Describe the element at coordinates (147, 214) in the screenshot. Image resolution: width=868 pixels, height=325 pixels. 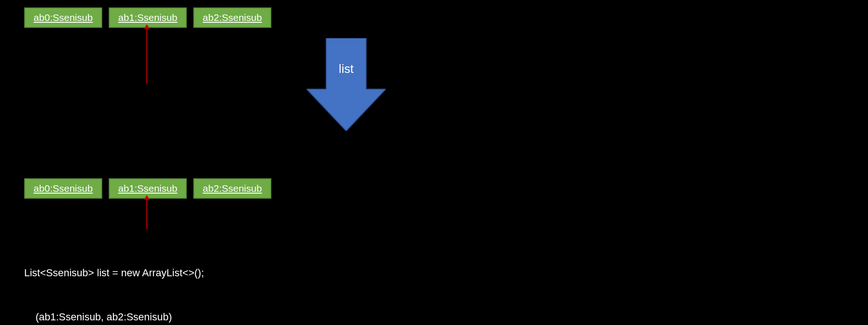
I see `arrow-up-bottom` at that location.